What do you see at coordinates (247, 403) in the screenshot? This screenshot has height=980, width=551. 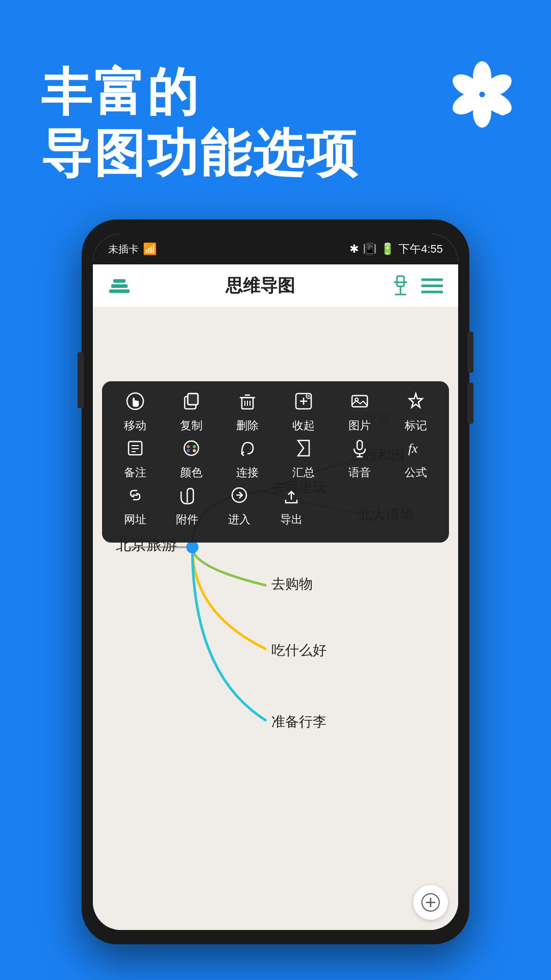 I see `delete-icon` at bounding box center [247, 403].